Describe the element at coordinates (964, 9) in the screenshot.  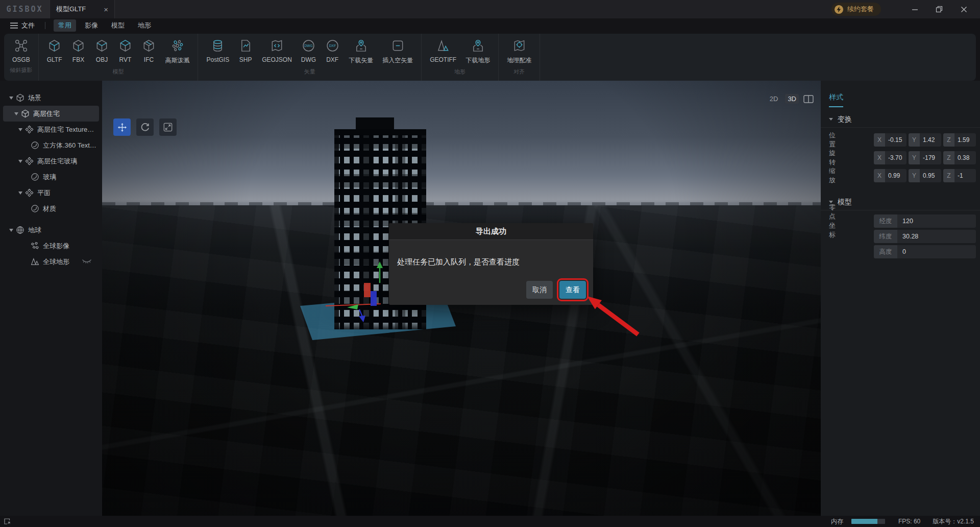
I see `close-button` at that location.